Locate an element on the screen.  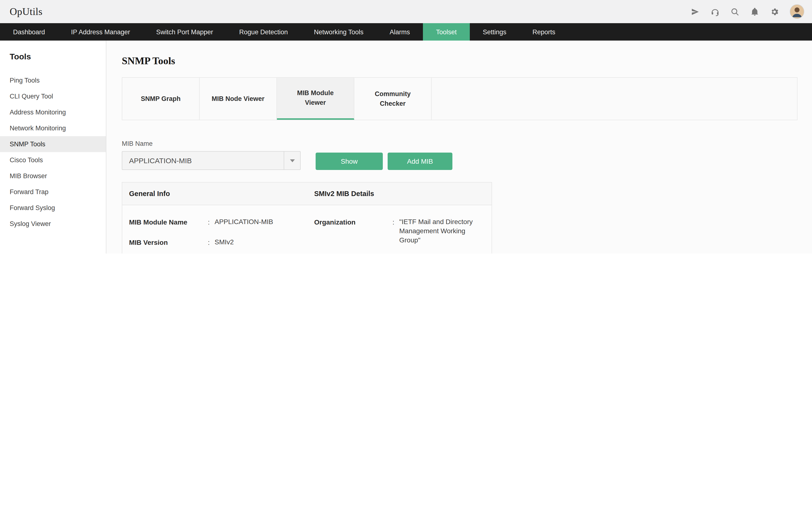
nav-item-settings: Settings is located at coordinates (495, 32).